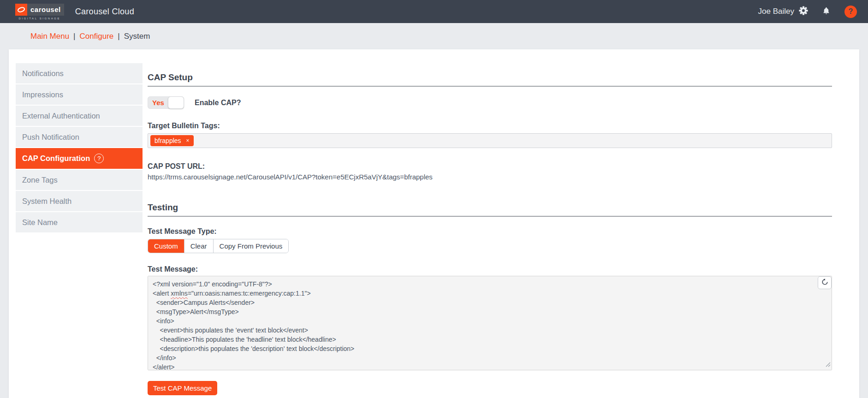  Describe the element at coordinates (490, 141) in the screenshot. I see `target-bulletin-tags-input: bfrapples ×` at that location.